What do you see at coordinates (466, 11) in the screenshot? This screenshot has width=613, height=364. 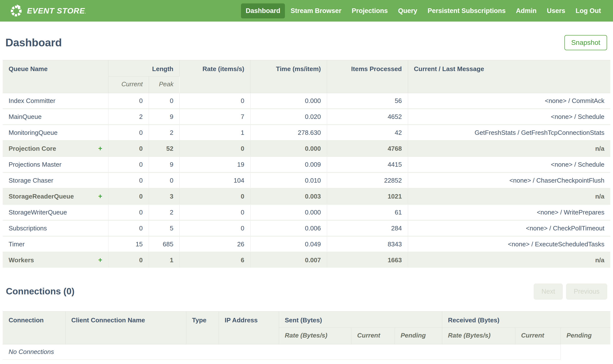 I see `nav-item-persistent-subscriptions: Persistent Subscriptions` at bounding box center [466, 11].